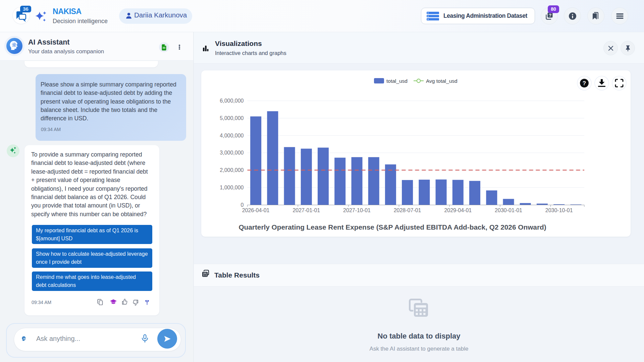  What do you see at coordinates (508, 210) in the screenshot?
I see `svg-text: 2030-01-01` at bounding box center [508, 210].